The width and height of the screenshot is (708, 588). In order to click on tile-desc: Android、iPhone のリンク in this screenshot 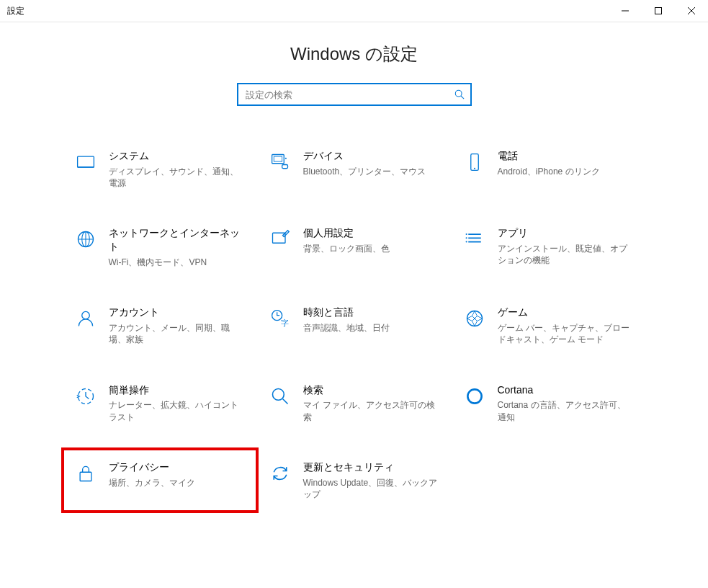, I will do `click(566, 172)`.